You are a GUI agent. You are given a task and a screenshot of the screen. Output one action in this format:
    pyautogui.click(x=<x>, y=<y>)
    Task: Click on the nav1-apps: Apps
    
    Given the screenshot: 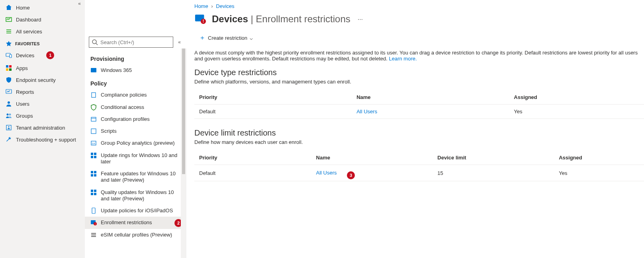 What is the action you would take?
    pyautogui.click(x=42, y=68)
    